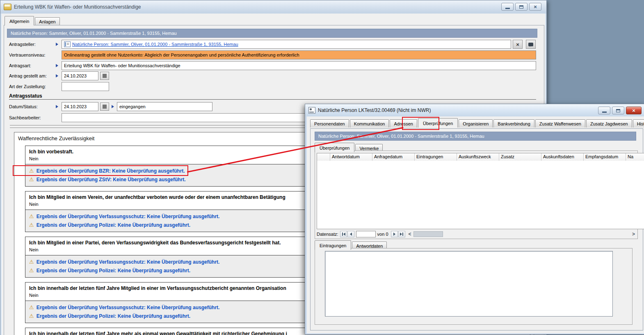  What do you see at coordinates (100, 171) in the screenshot?
I see `annotation-box-bzr-link` at bounding box center [100, 171].